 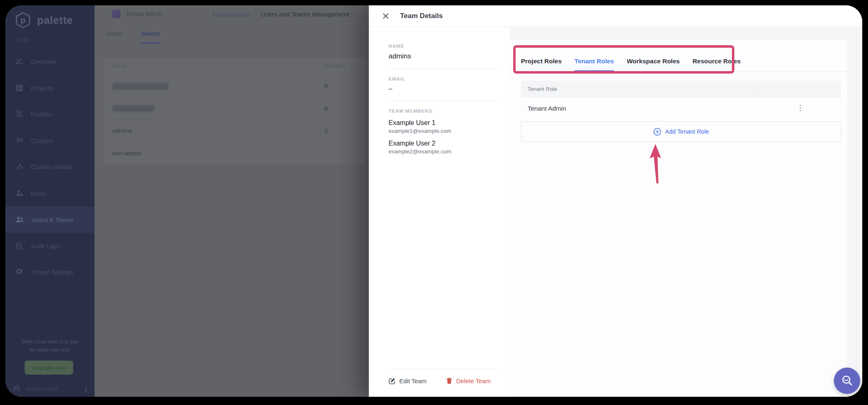 What do you see at coordinates (547, 109) in the screenshot?
I see `tenant-role-value: Tenant Admin` at bounding box center [547, 109].